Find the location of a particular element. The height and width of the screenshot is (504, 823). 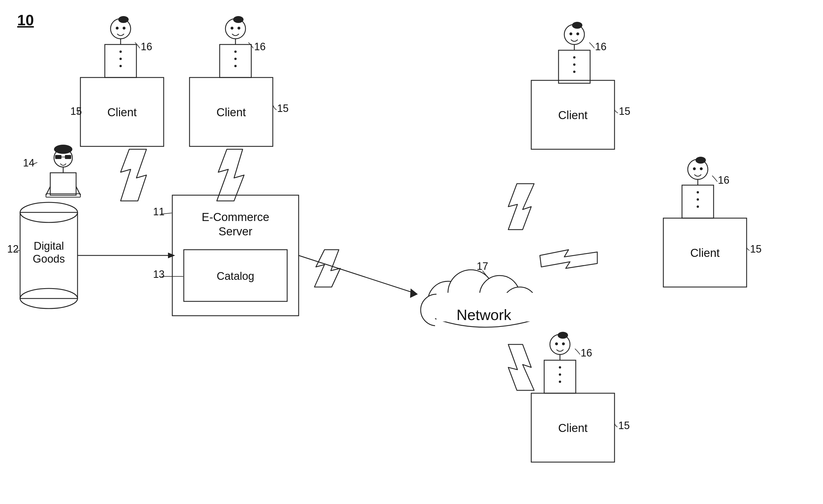

ref-15-tl: 15 is located at coordinates (76, 111).